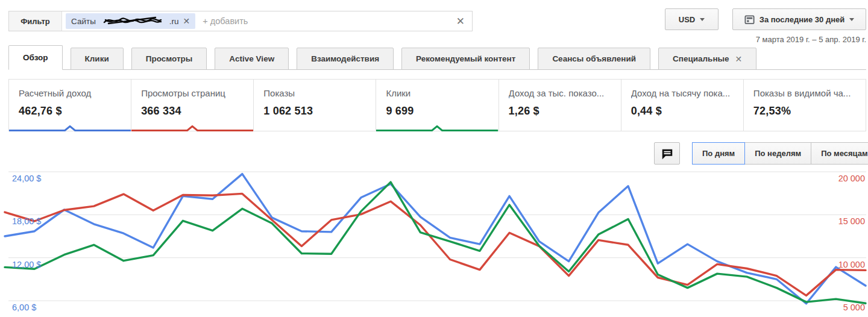  Describe the element at coordinates (434, 58) in the screenshot. I see `report-tabs: Обзор Клики Просмотры Active View Взаимо…` at that location.